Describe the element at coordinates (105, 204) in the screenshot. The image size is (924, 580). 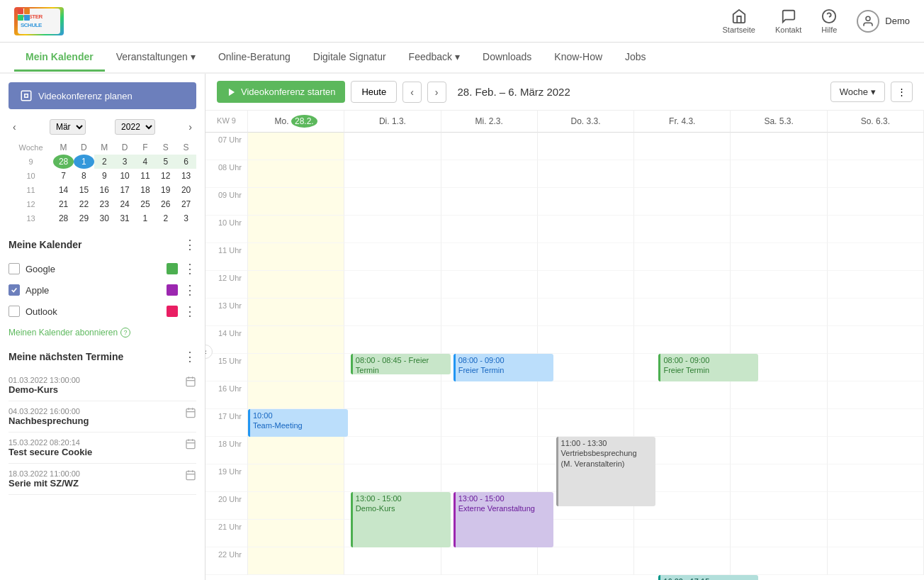
I see `mini-cal-day: 23` at that location.